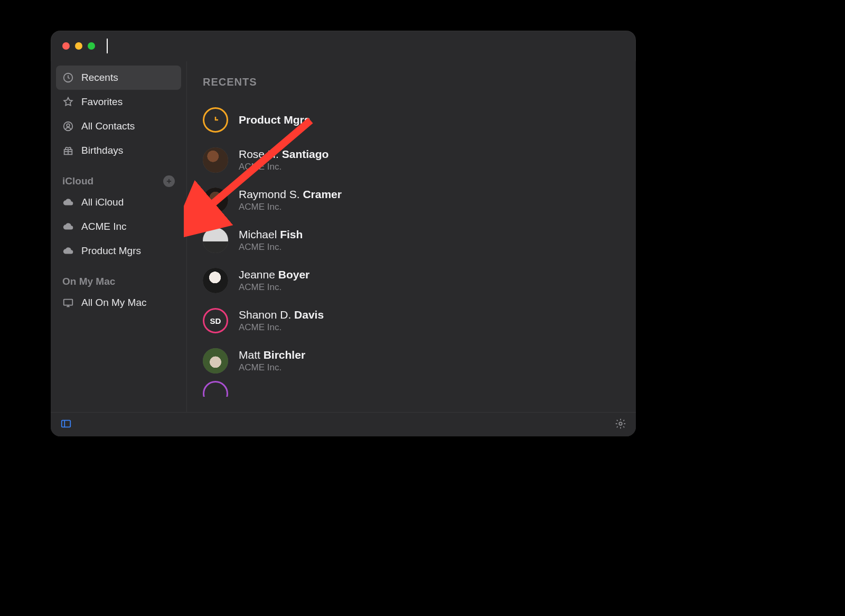 The height and width of the screenshot is (616, 845). What do you see at coordinates (102, 202) in the screenshot?
I see `sidebar-item-label: All iCloud` at bounding box center [102, 202].